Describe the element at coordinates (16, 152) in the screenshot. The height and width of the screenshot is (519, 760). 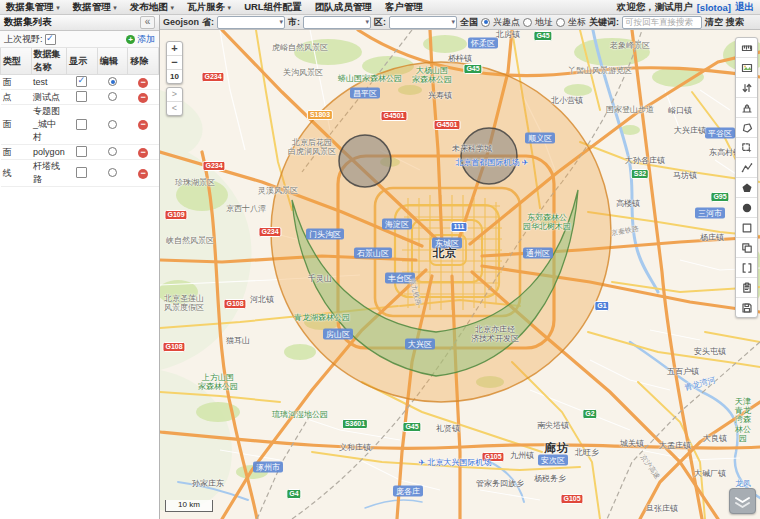
I see `dataset-type: 面` at that location.